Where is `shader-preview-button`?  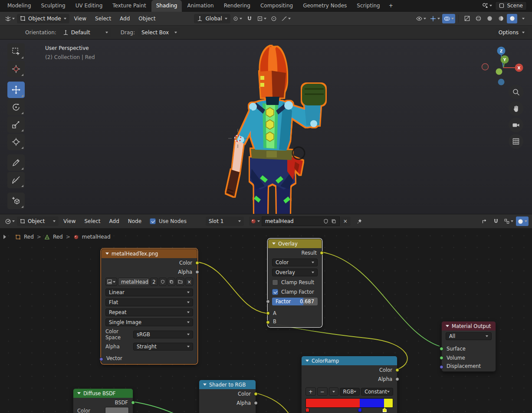
shader-preview-button is located at coordinates (522, 221).